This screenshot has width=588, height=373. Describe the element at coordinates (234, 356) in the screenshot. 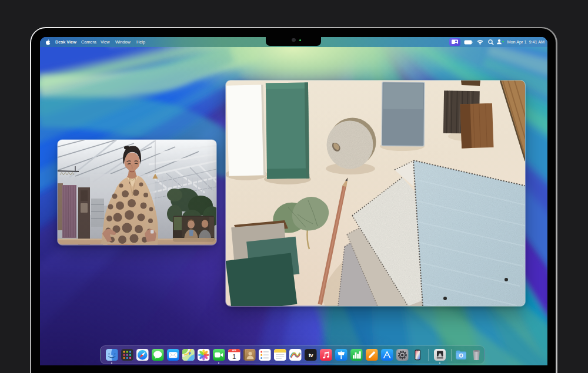

I see `svg-text: 1` at that location.